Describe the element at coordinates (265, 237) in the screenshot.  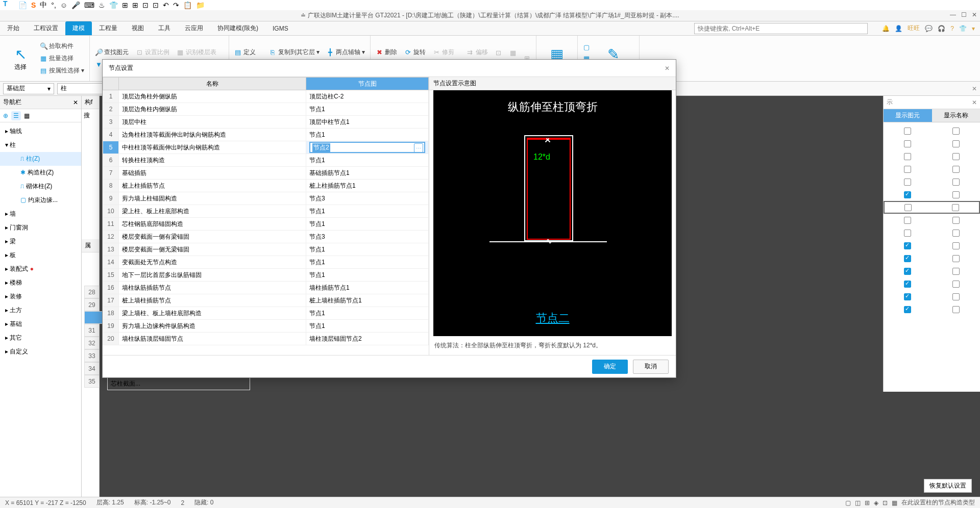
I see `table-row: 12楼层变截面一侧有梁锚固节点3` at that location.